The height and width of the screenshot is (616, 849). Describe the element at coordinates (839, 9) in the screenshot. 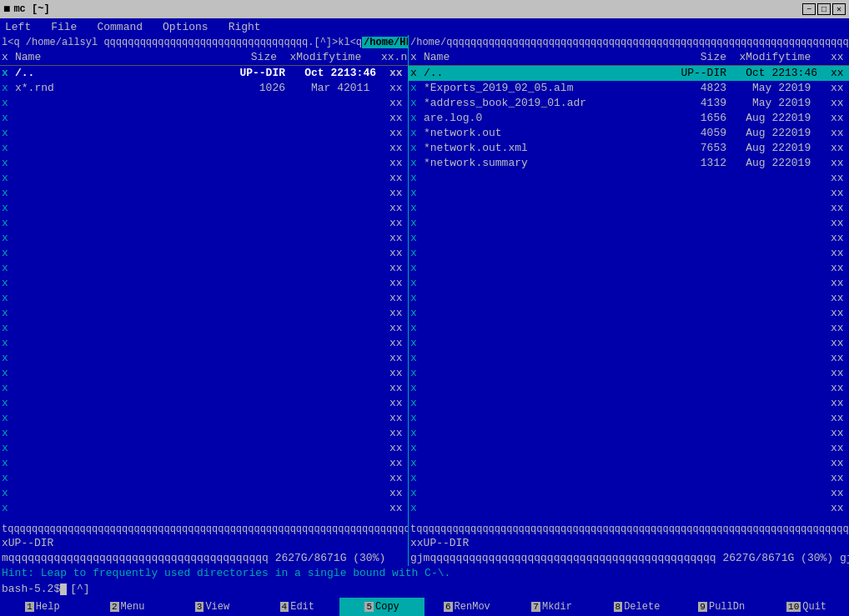

I see `close-button: ✕` at that location.